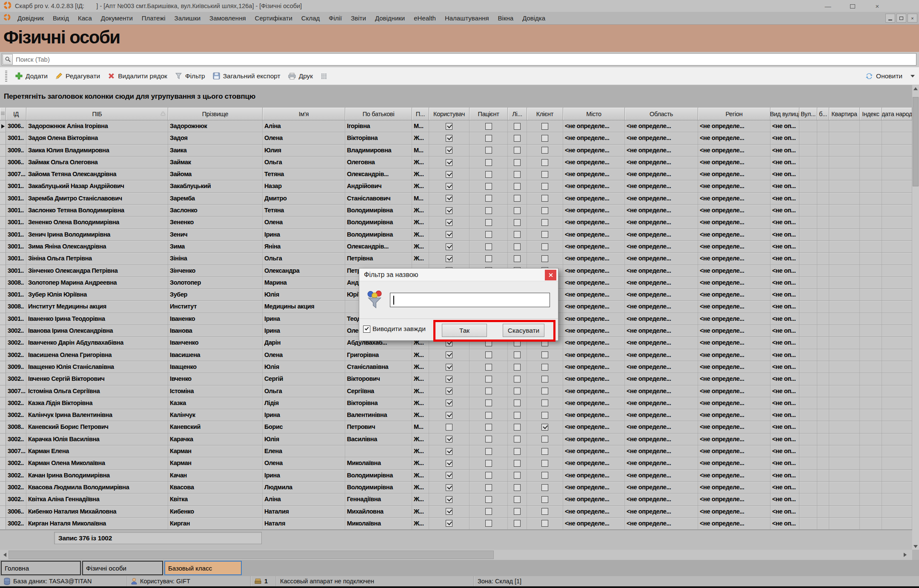 The image size is (919, 588). Describe the element at coordinates (41, 568) in the screenshot. I see `tab-item: Головна` at that location.